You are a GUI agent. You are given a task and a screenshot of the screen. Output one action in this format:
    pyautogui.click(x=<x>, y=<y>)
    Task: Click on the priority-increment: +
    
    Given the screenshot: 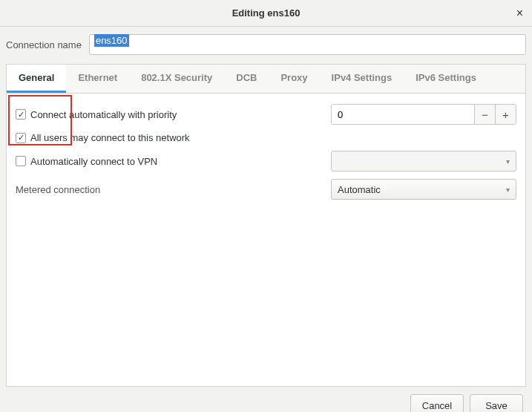 What is the action you would take?
    pyautogui.click(x=505, y=114)
    